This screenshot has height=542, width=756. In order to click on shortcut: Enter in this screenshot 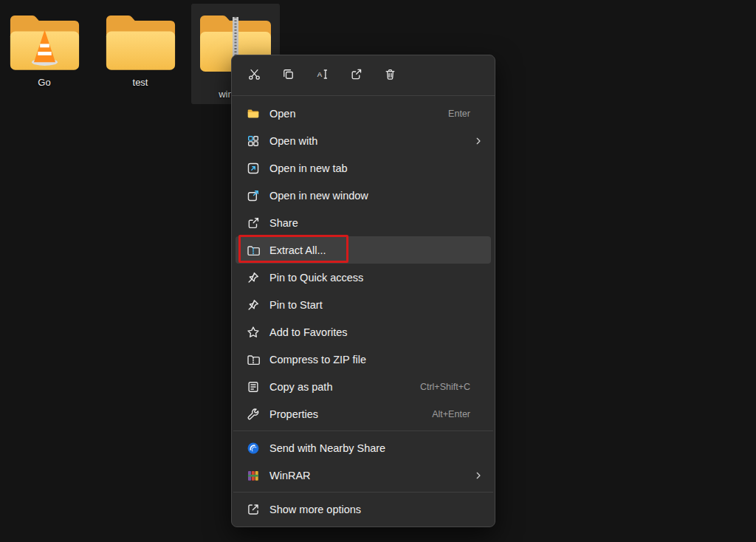, I will do `click(459, 114)`.